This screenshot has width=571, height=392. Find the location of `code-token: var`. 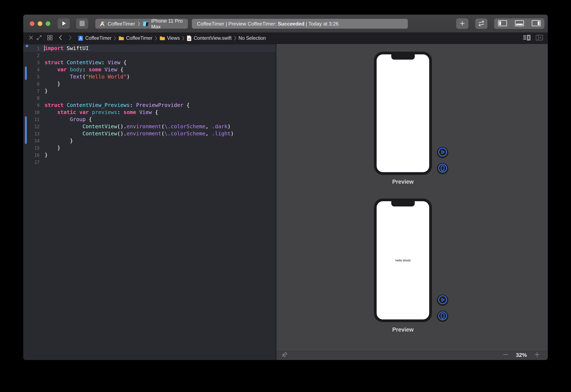

code-token: var is located at coordinates (62, 70).